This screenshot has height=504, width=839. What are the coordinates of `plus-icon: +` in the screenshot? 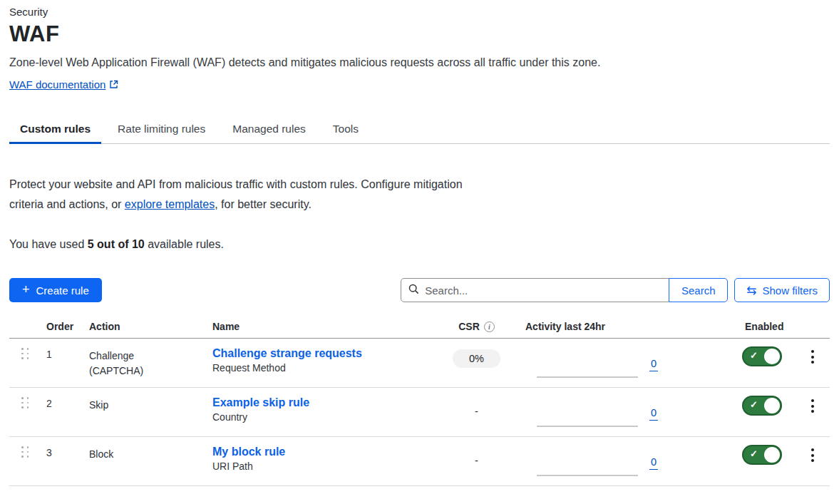 It's located at (26, 289).